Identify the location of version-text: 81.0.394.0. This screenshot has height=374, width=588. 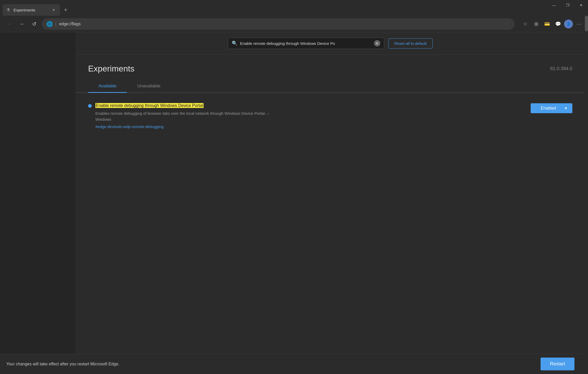
(561, 69).